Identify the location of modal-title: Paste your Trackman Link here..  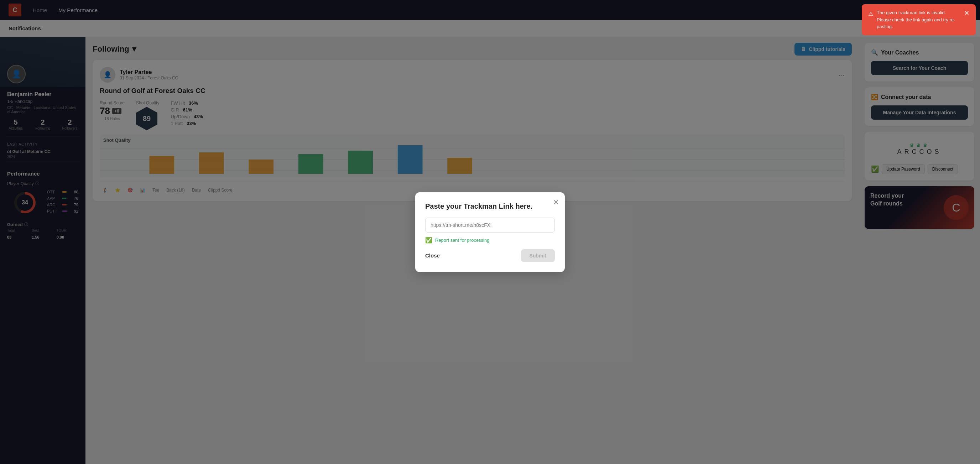
(490, 206).